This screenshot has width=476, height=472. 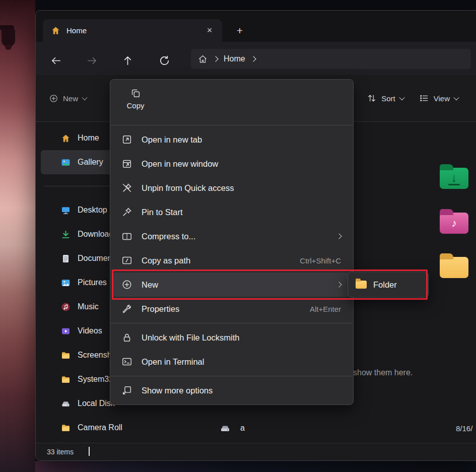 What do you see at coordinates (65, 331) in the screenshot?
I see `videos-icon` at bounding box center [65, 331].